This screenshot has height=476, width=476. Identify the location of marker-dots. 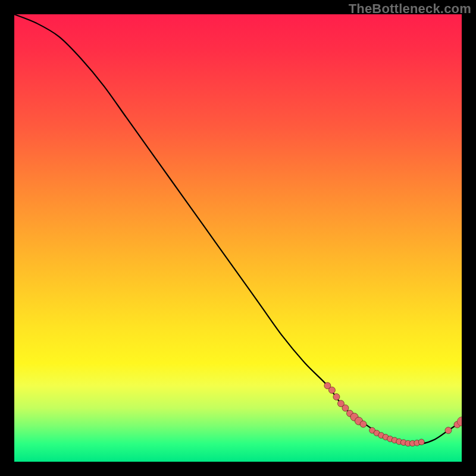
(393, 414).